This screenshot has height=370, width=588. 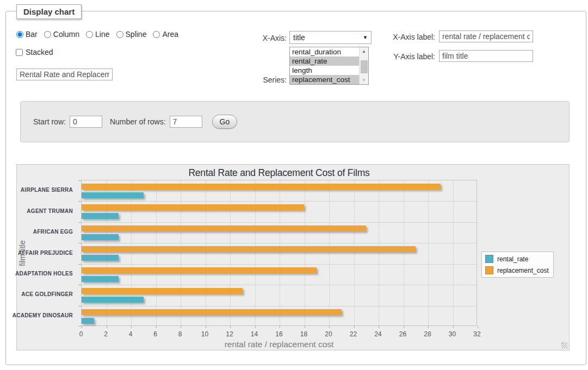 I want to click on x-tick-label: 30, so click(x=453, y=334).